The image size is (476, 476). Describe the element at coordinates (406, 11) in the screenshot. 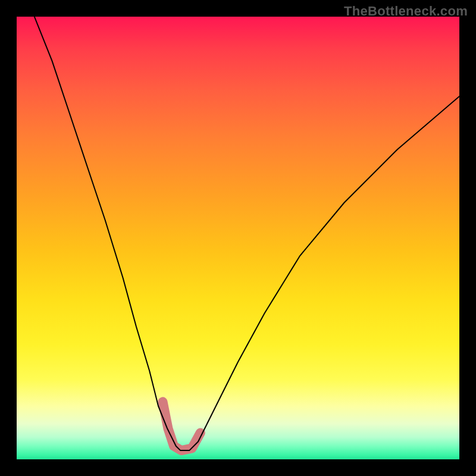

I see `attribution-label: TheBottleneck.com` at that location.